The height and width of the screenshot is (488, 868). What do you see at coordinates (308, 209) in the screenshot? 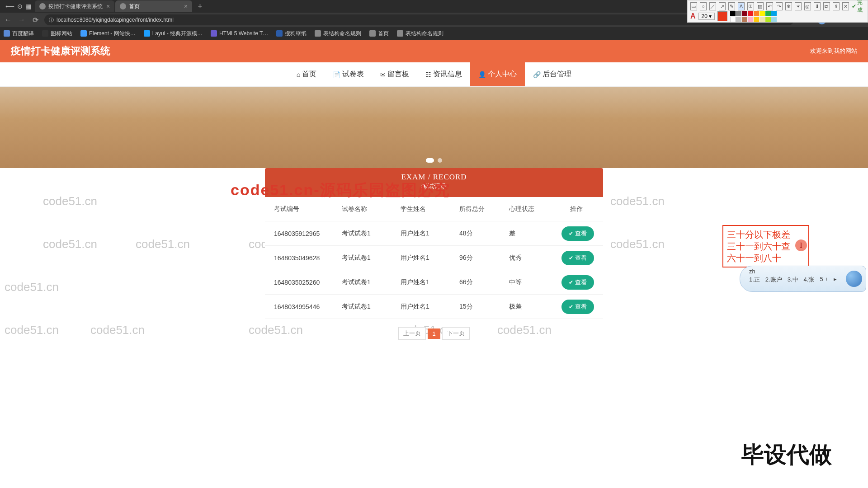
I see `col-header: 考试编号` at bounding box center [308, 209].